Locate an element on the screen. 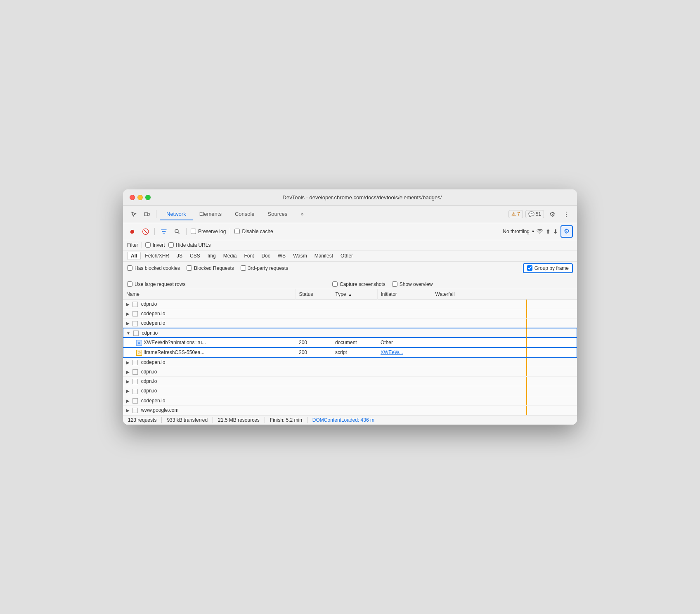 The width and height of the screenshot is (700, 614). capture-screenshots-checkbox is located at coordinates (335, 284).